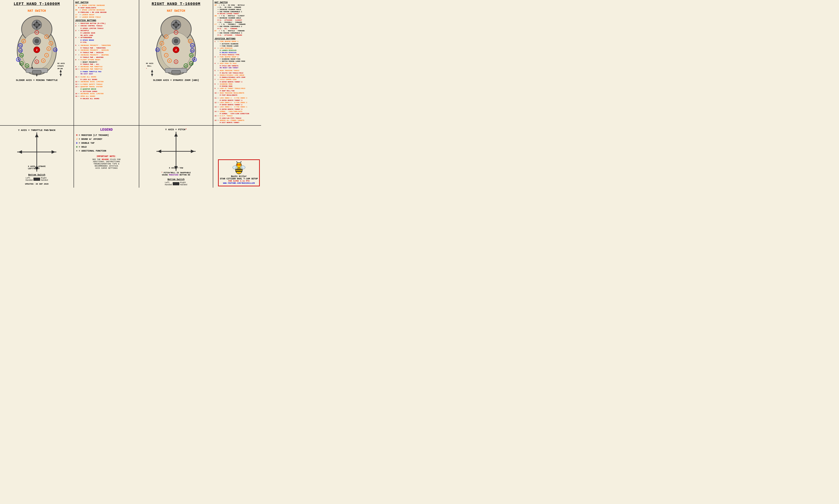  I want to click on right-axis-panel: Y AXIS = PITCH* X AXIS = YAW * PITCH/ROL…, so click(176, 157).